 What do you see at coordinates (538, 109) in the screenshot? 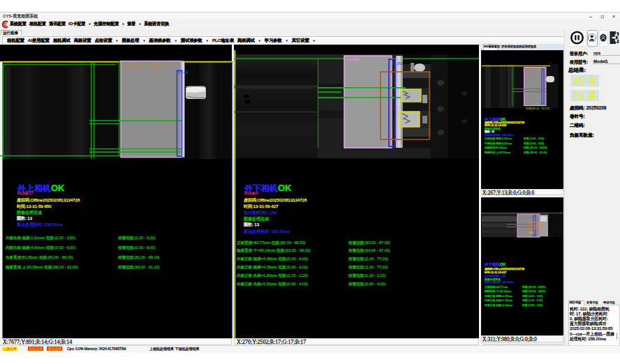
I see `svg-text: 范围(88.00 - 92.00)` at bounding box center [538, 109].